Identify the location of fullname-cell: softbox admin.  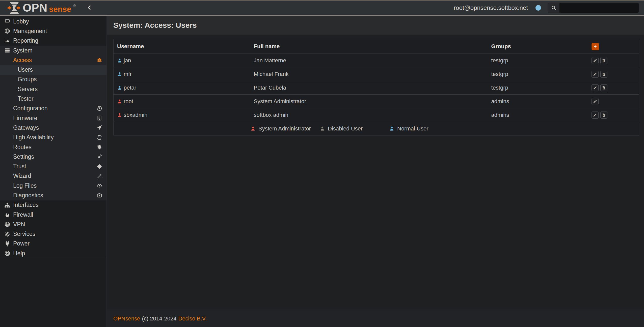
(369, 115).